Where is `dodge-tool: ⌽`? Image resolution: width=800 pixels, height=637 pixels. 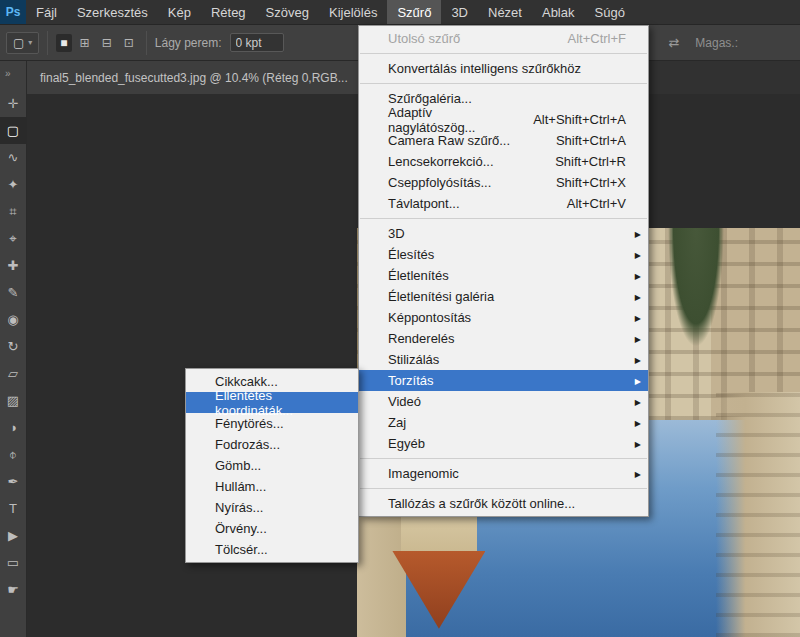
dodge-tool: ⌽ is located at coordinates (14, 454).